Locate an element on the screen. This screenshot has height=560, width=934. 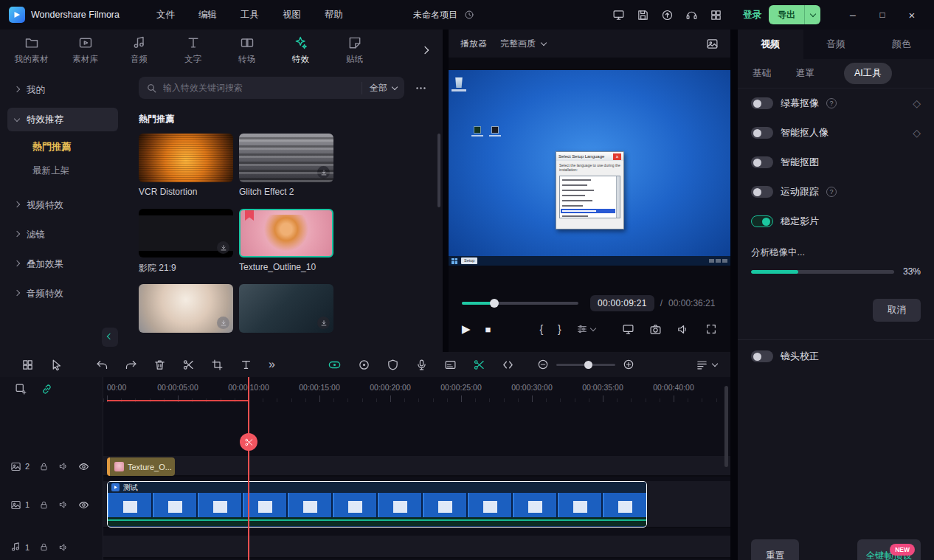
subtitle-icon is located at coordinates (450, 364).